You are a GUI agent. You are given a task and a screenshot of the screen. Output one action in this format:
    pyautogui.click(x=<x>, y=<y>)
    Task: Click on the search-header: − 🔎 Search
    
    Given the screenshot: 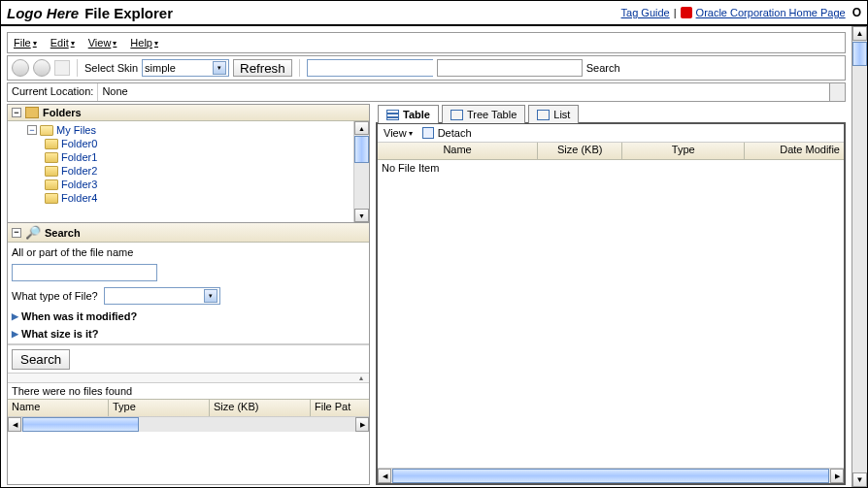 What is the action you would take?
    pyautogui.click(x=188, y=233)
    